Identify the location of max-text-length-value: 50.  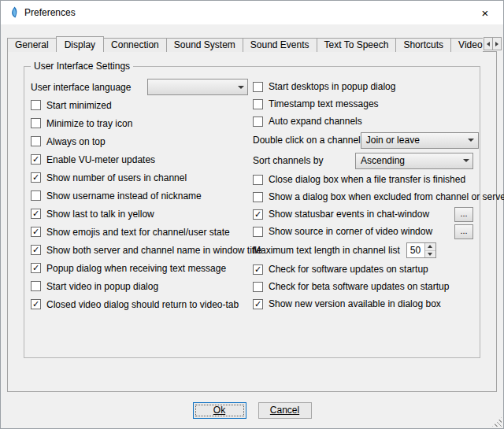
(416, 250).